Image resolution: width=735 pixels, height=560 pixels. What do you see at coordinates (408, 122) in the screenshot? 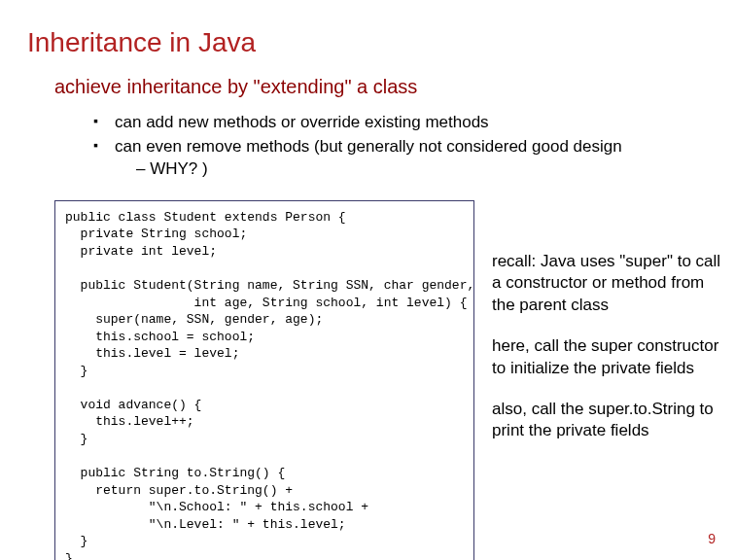
I see `bullet-item: can add new methods or override existing…` at bounding box center [408, 122].